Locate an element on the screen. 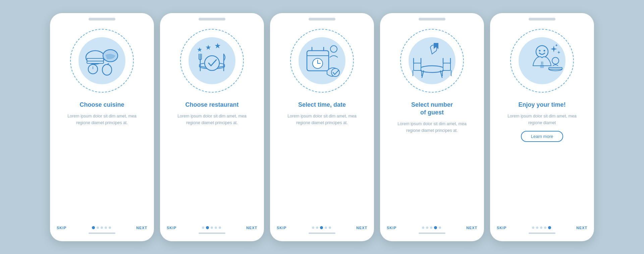  cuisine-icon is located at coordinates (102, 61).